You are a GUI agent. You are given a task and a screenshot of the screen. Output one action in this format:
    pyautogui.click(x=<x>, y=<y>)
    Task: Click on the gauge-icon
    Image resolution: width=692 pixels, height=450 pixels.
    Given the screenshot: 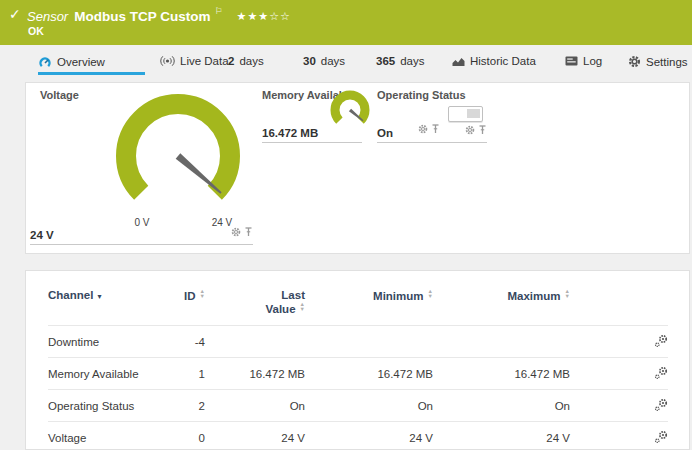 What is the action you would take?
    pyautogui.click(x=45, y=62)
    